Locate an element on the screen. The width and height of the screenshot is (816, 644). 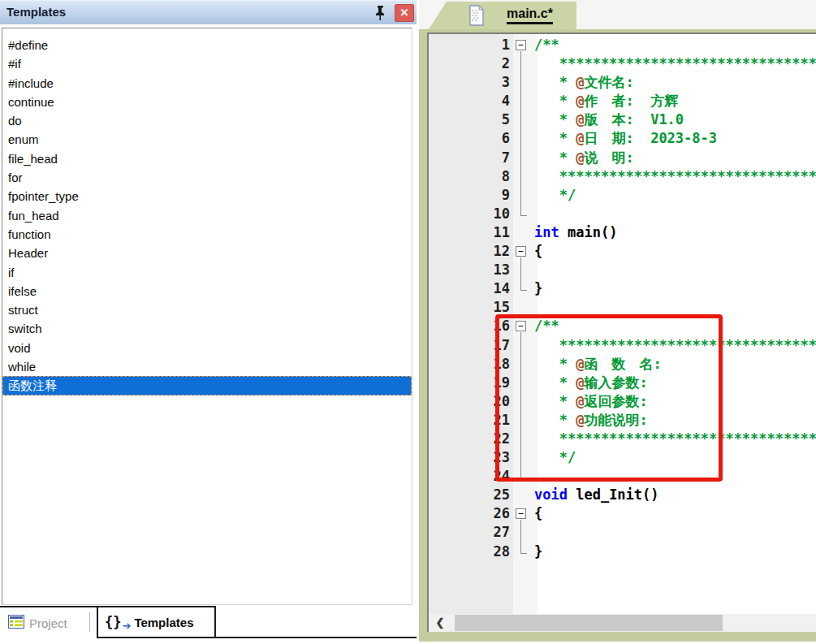
line-number: 16 is located at coordinates (469, 326).